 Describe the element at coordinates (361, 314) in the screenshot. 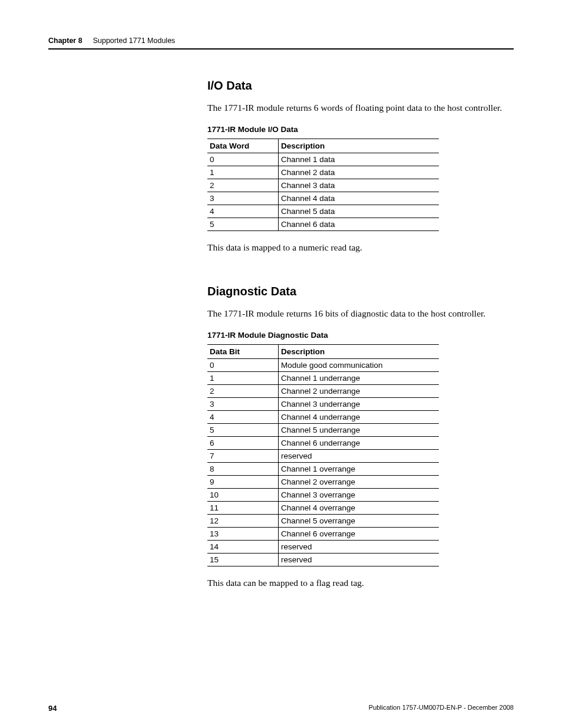

I see `diagnostic-data-intro: The 1771-IR module returns 16 bits of di…` at that location.